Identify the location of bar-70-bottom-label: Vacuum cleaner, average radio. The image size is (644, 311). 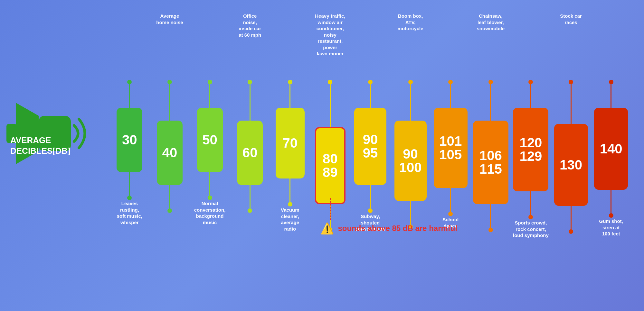
(290, 219).